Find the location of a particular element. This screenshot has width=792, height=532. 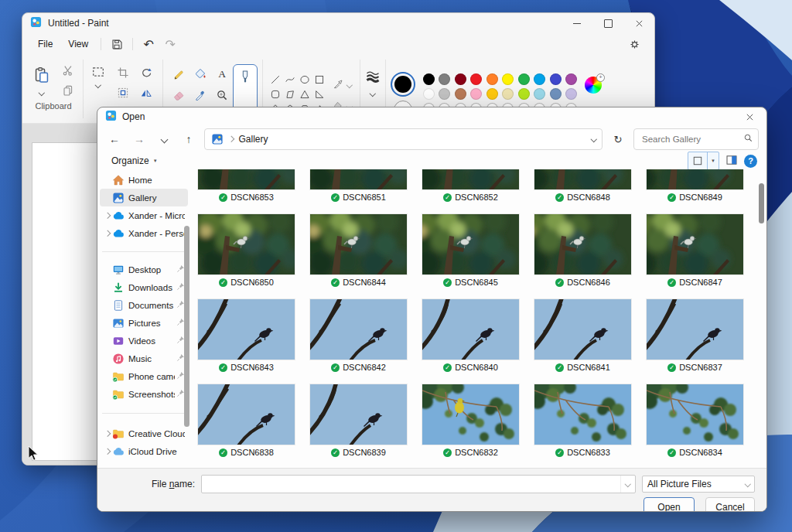

sidebar-item-videos: Videos is located at coordinates (144, 340).